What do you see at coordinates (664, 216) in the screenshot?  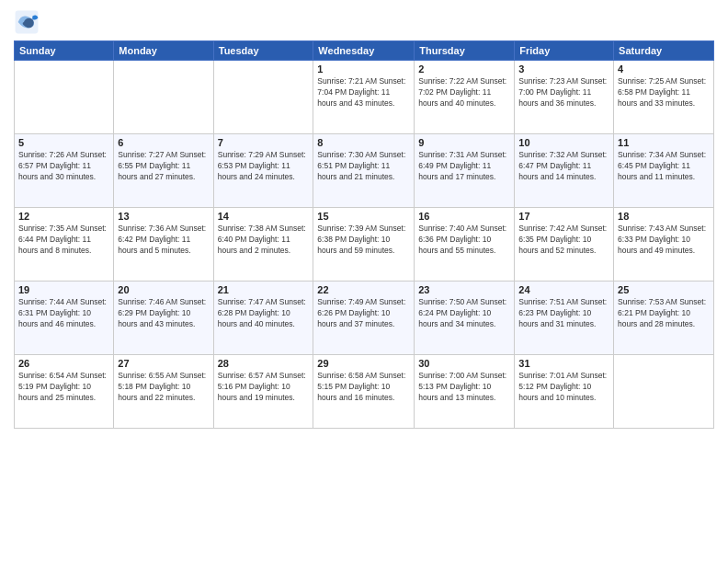 I see `day-number: 18` at bounding box center [664, 216].